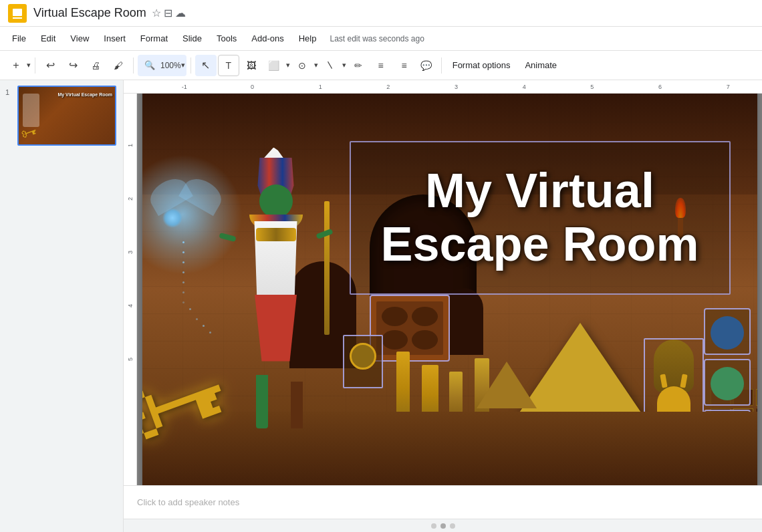  I want to click on ruler-mark-2: 2, so click(388, 87).